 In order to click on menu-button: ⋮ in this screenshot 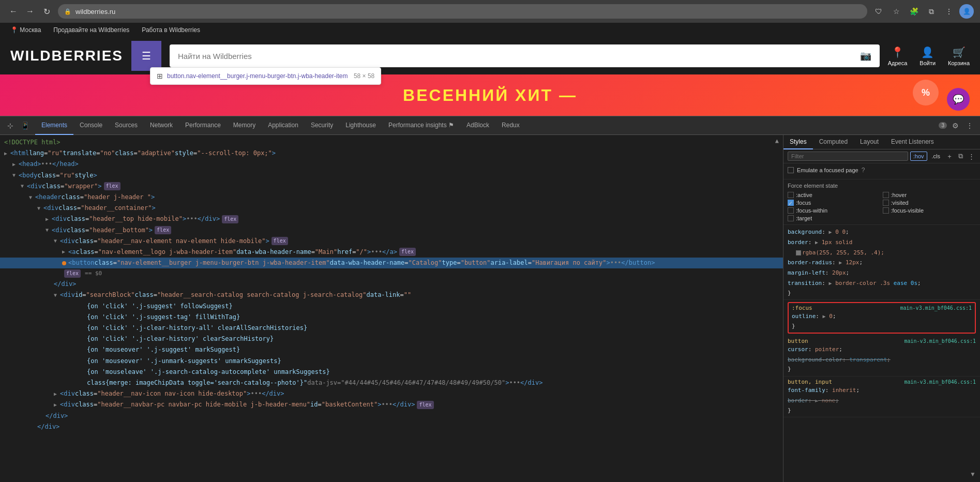, I will do `click(949, 11)`.